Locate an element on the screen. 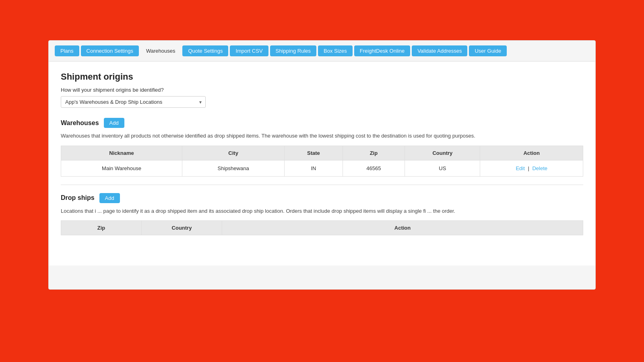 The width and height of the screenshot is (644, 362). warehouse-city: Shipshewana is located at coordinates (233, 168).